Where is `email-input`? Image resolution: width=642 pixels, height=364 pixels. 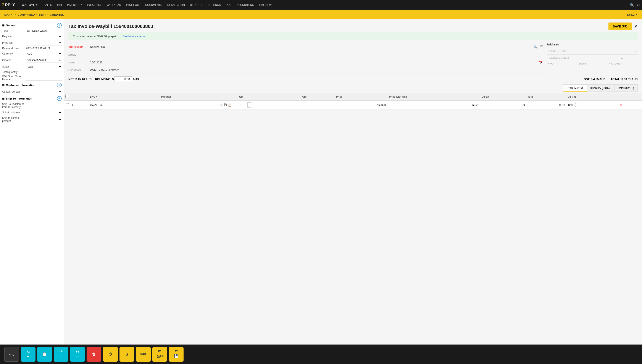
email-input is located at coordinates (316, 54).